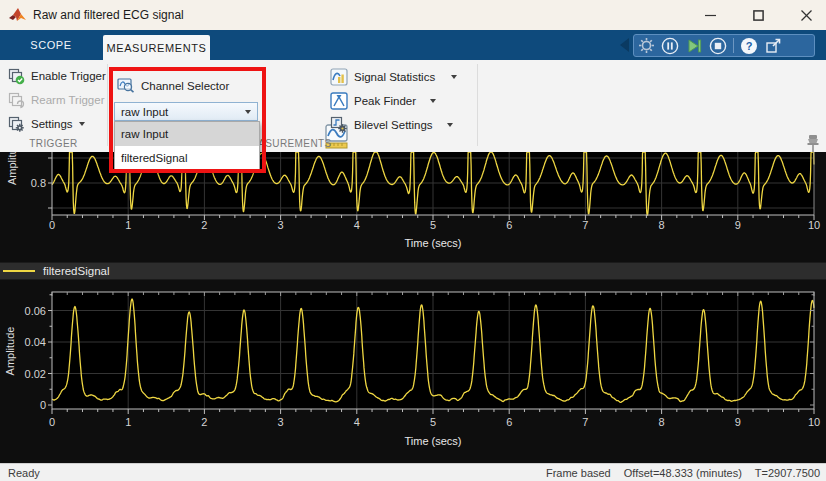 The image size is (826, 481). Describe the element at coordinates (156, 48) in the screenshot. I see `tab-measurements: MEASUREMENTS` at that location.